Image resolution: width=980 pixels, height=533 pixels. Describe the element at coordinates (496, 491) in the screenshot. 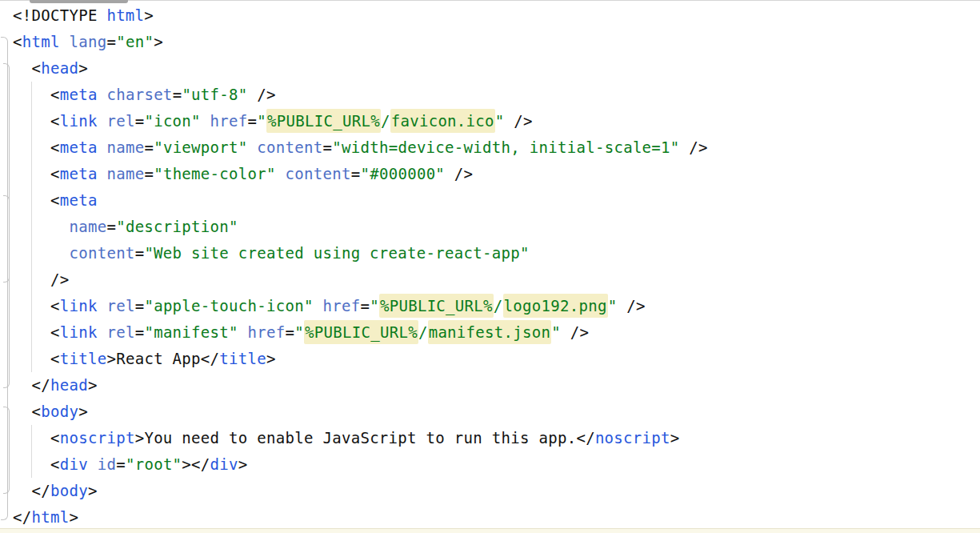

I see `code-line-19: </body>` at that location.